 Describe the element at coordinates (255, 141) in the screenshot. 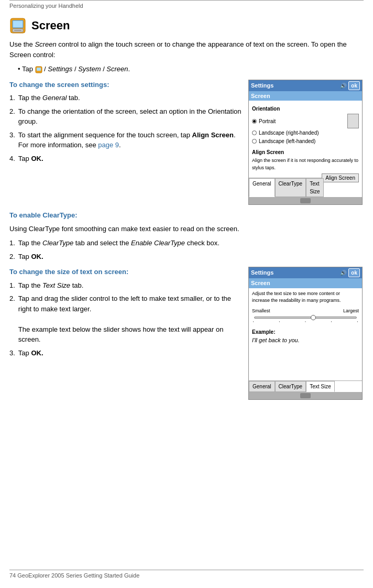

I see `radio-landscape-left-circle` at that location.